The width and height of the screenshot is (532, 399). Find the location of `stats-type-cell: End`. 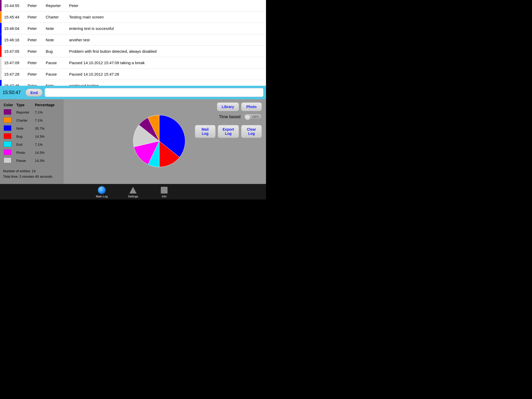

stats-type-cell: End is located at coordinates (25, 144).